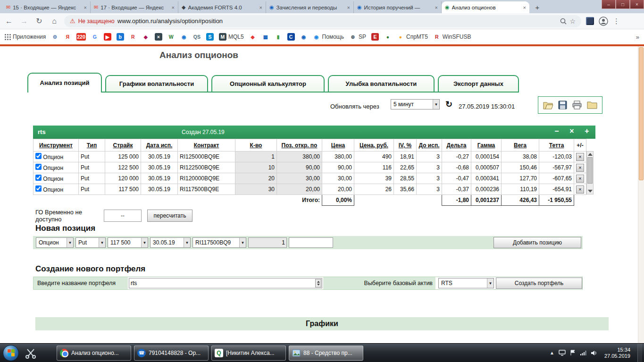  What do you see at coordinates (91, 243) in the screenshot?
I see `type-select: Put▼` at bounding box center [91, 243].